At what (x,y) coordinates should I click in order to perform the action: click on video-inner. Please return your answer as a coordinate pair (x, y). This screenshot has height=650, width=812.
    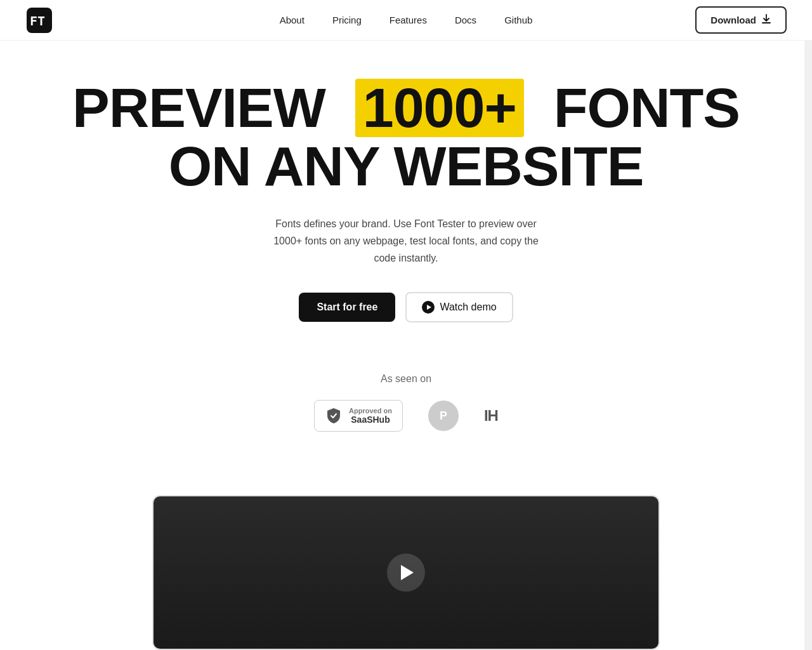
    Looking at the image, I should click on (406, 573).